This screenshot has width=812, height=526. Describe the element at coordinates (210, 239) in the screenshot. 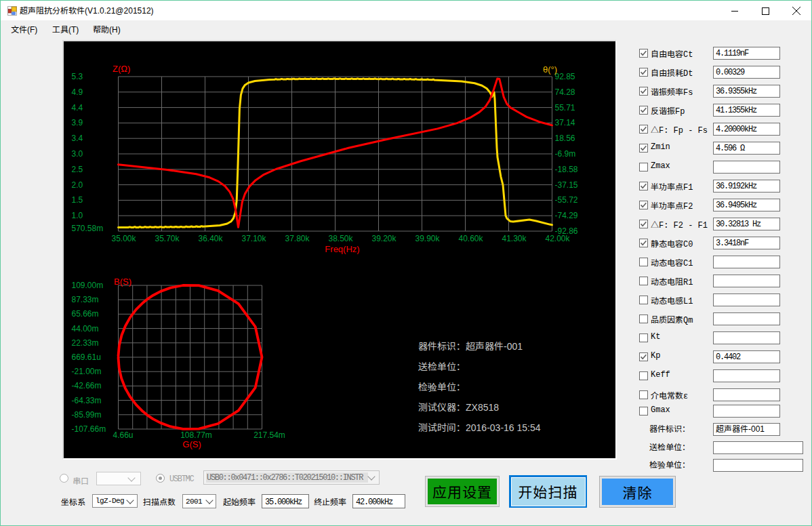

I see `svg-text: 36.40k` at that location.